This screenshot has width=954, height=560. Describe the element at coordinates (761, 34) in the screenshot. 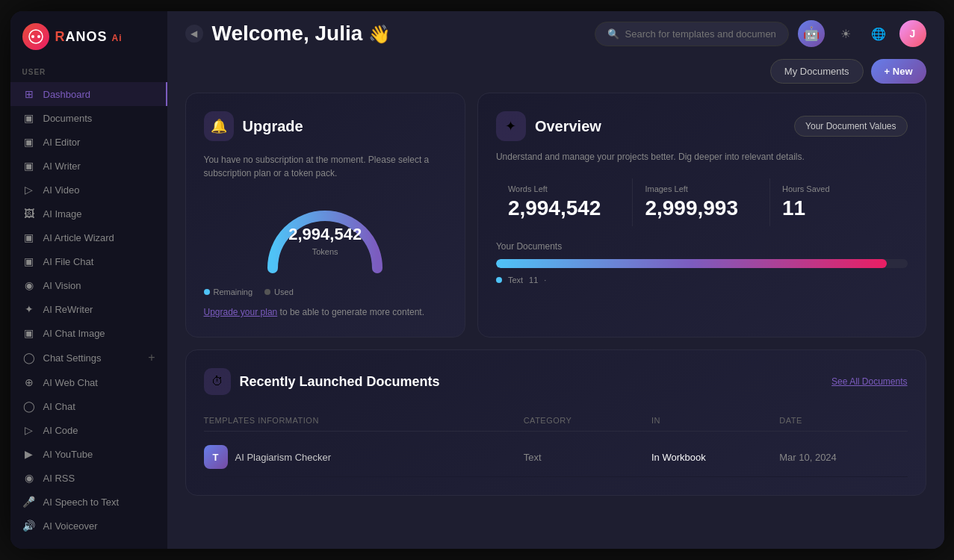

I see `header-right: 🔍 🤖 ☀ 🌐 J` at that location.